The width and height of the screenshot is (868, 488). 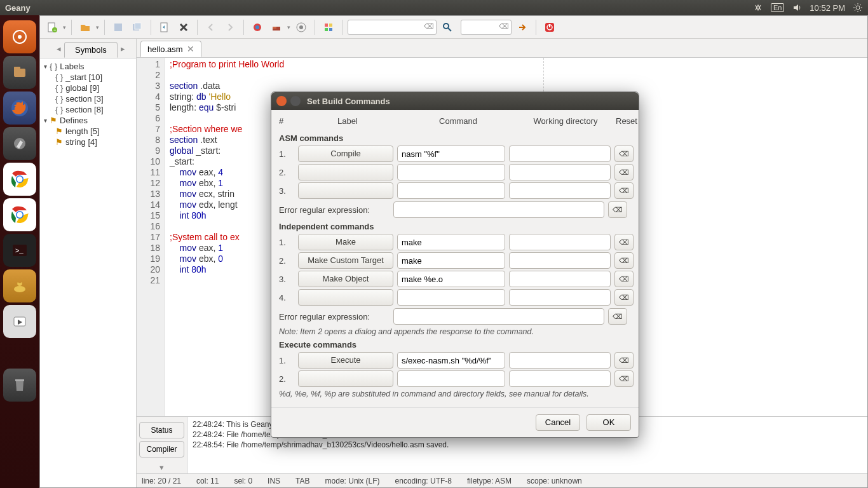 What do you see at coordinates (161, 468) in the screenshot?
I see `msg-tab-more-icon: ▾` at bounding box center [161, 468].